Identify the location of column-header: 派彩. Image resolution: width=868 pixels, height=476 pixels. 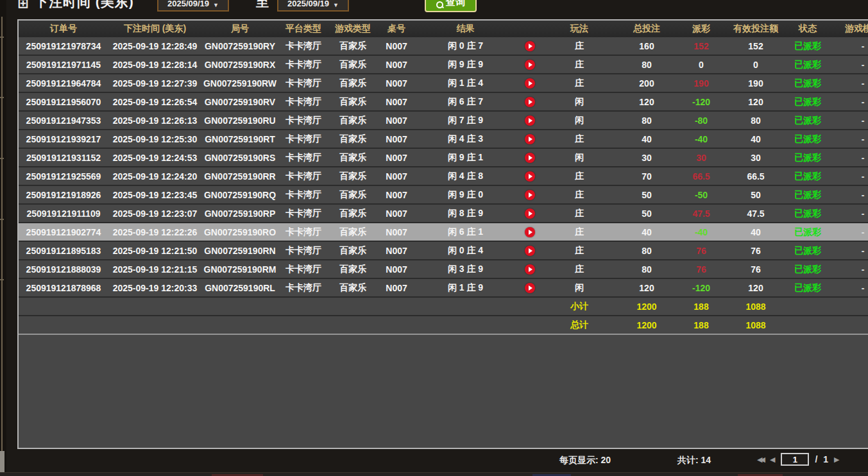
(701, 29).